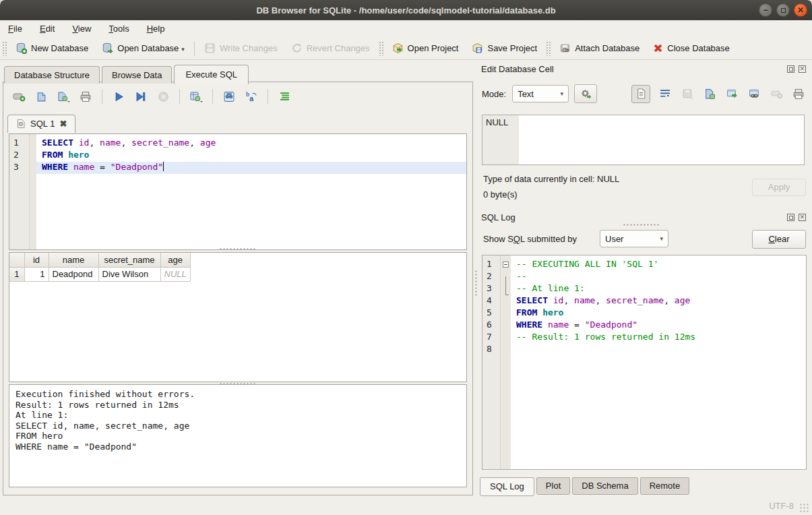  Describe the element at coordinates (779, 187) in the screenshot. I see `apply-button: Apply` at that location.